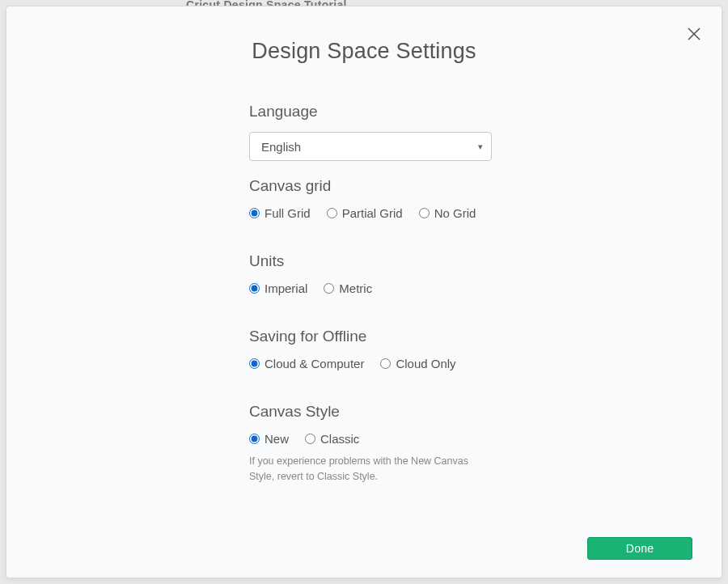 This screenshot has width=728, height=584. I want to click on close-icon, so click(694, 34).